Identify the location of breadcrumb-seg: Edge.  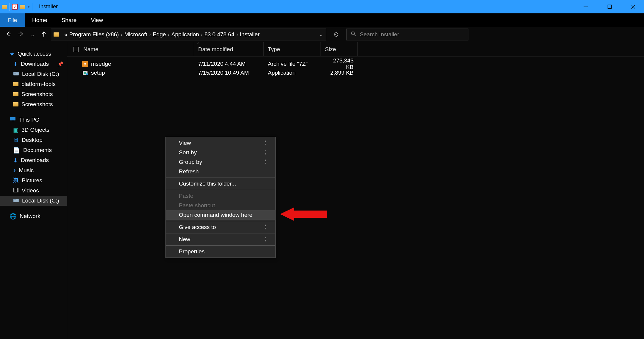
(159, 34).